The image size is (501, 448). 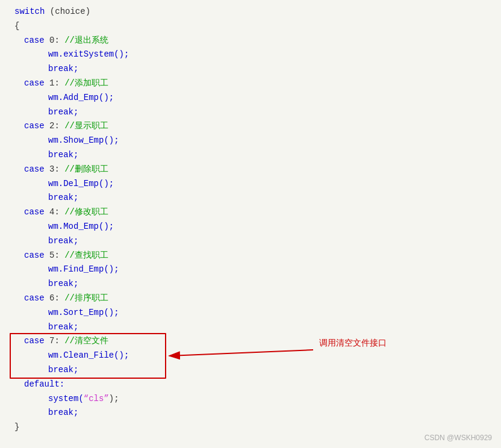 What do you see at coordinates (257, 341) in the screenshot?
I see `code-line-24: case 7: //清空文件` at bounding box center [257, 341].